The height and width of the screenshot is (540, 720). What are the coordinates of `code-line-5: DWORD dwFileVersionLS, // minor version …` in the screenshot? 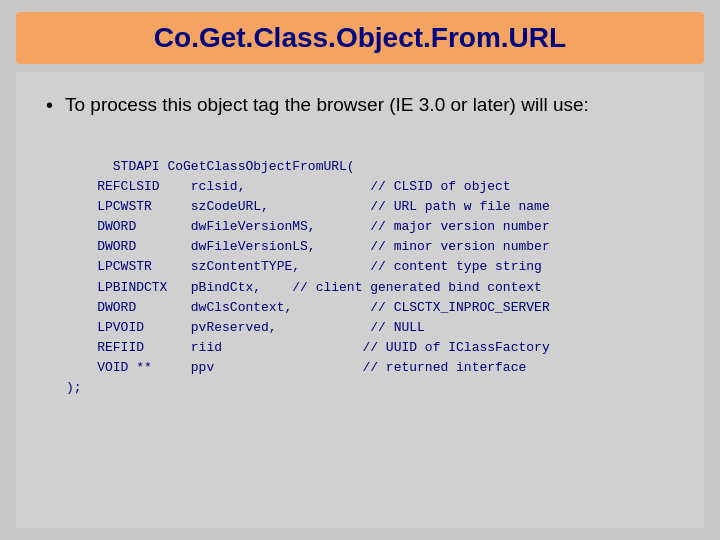 It's located at (308, 246).